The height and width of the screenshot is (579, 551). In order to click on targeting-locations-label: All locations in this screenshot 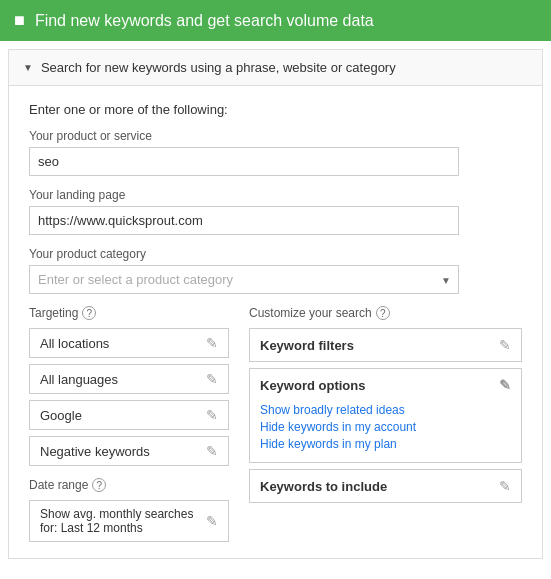, I will do `click(74, 344)`.